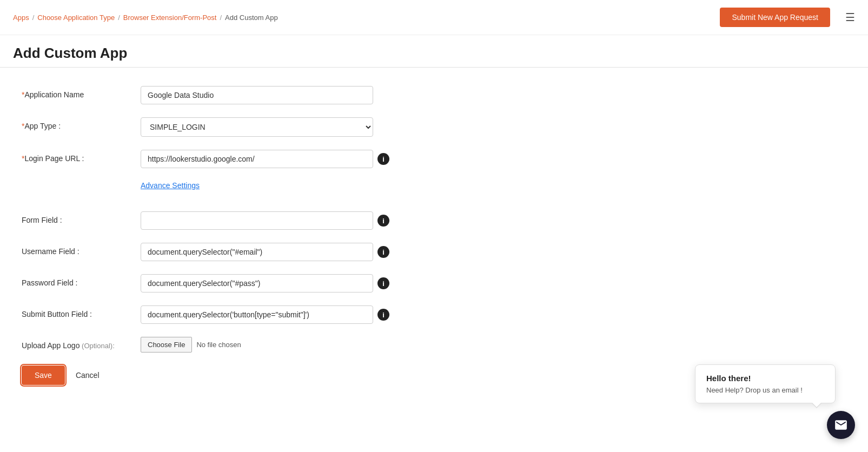  I want to click on form-field-row: Form Field : i, so click(434, 221).